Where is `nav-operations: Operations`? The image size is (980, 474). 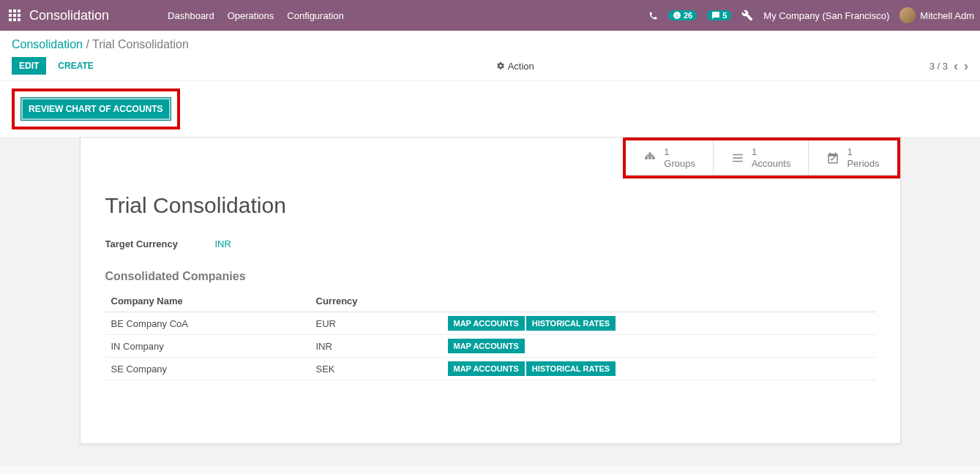
nav-operations: Operations is located at coordinates (251, 16).